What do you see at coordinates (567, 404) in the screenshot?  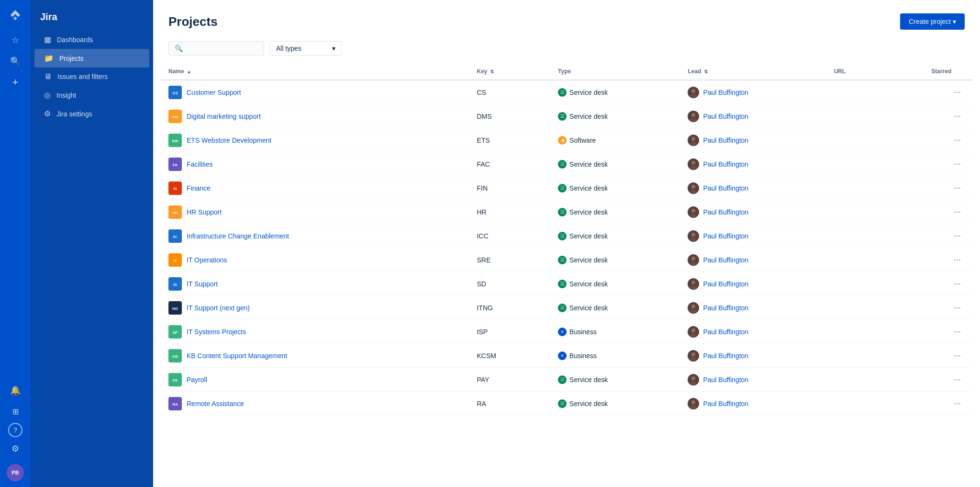 I see `table-row: RA Remote Assistance RA ☑ Service desk` at bounding box center [567, 404].